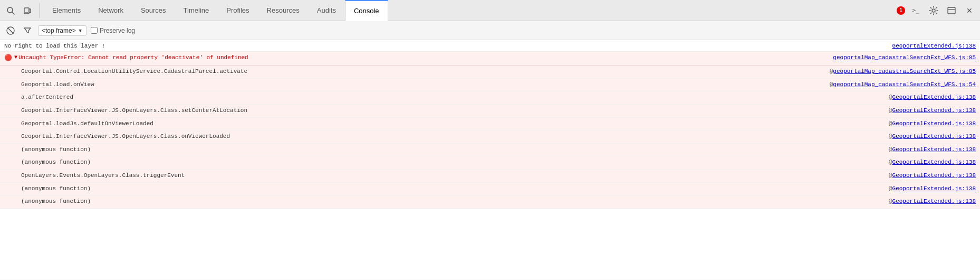  Describe the element at coordinates (916, 11) in the screenshot. I see `terminal-button: >_` at that location.